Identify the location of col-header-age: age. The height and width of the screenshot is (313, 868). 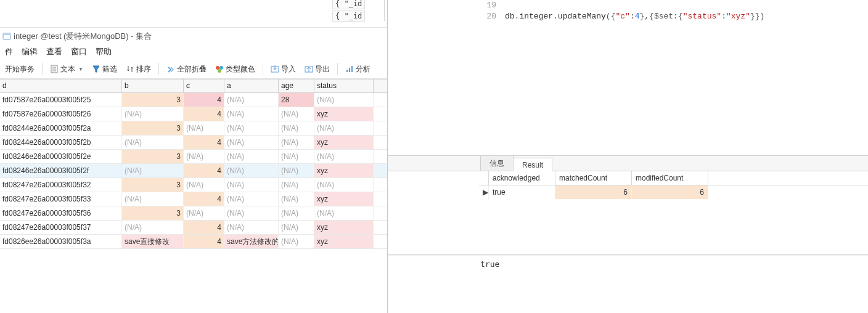
(297, 86).